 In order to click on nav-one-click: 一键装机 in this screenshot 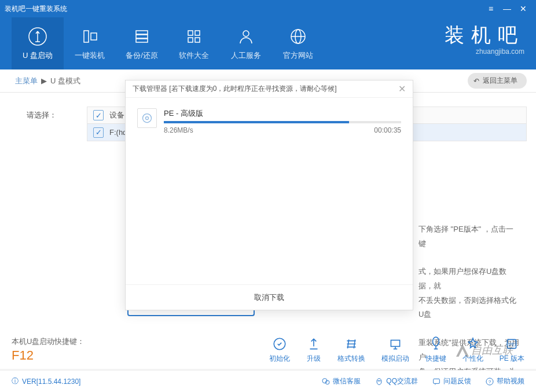, I will do `click(90, 43)`.